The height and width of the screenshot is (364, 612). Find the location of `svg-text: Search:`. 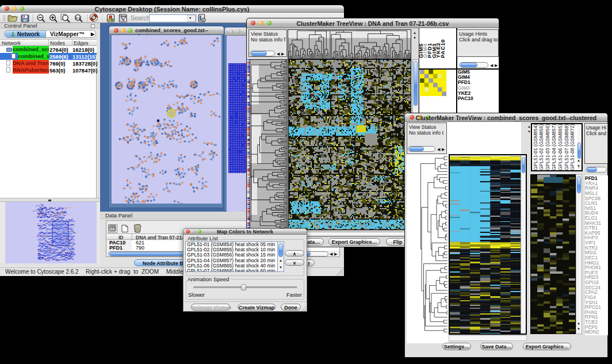

svg-text: Search: is located at coordinates (141, 18).